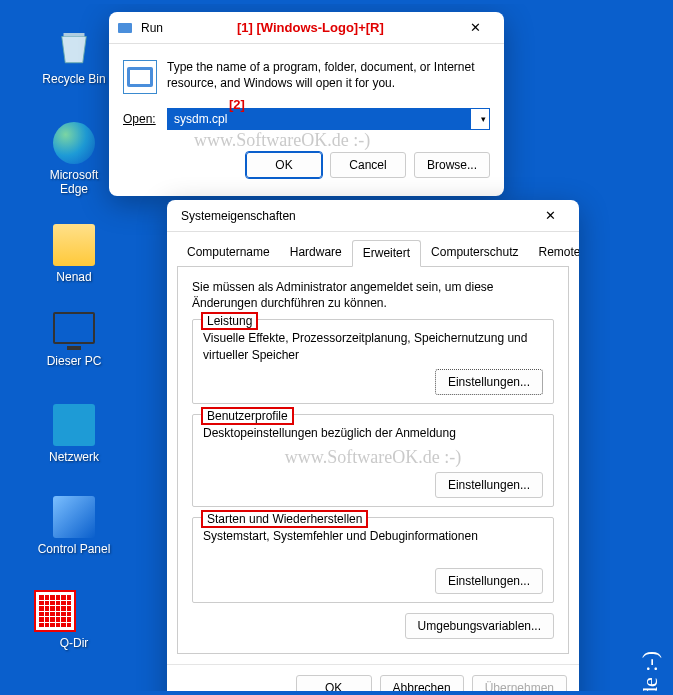  What do you see at coordinates (145, 119) in the screenshot?
I see `run-open-label: Open:` at bounding box center [145, 119].